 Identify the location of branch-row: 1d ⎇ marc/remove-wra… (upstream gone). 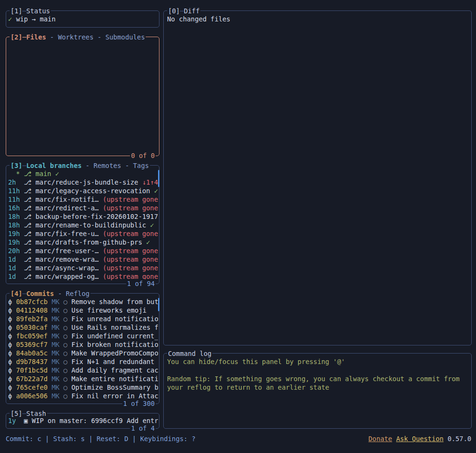
(83, 259).